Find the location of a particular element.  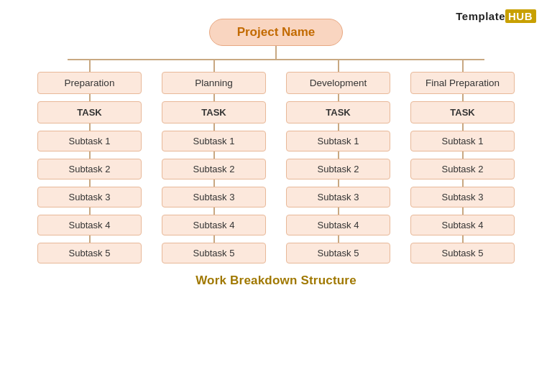

brand: TemplateHUB is located at coordinates (496, 16).